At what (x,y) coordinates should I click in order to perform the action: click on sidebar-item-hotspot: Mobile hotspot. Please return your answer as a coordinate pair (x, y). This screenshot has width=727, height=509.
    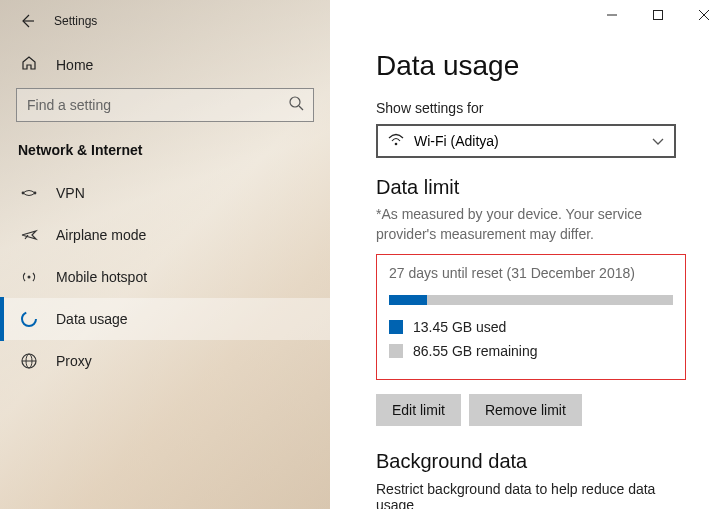
    Looking at the image, I should click on (165, 277).